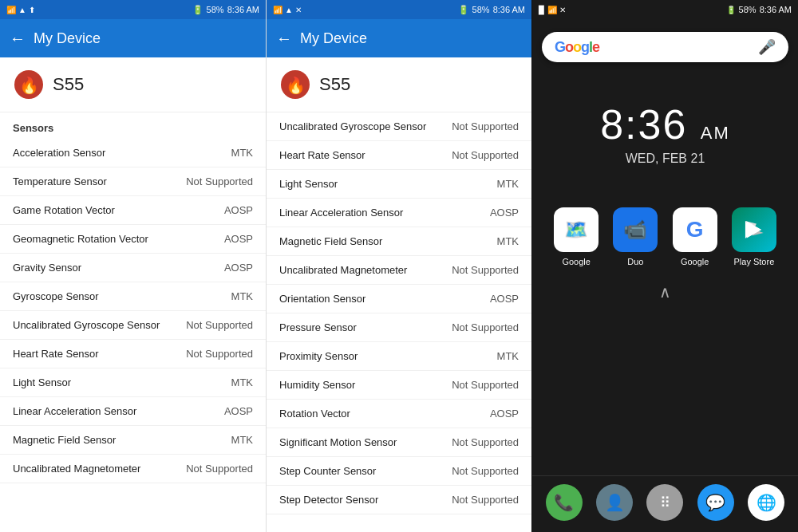 This screenshot has width=798, height=532. What do you see at coordinates (635, 230) in the screenshot?
I see `duo-app-emoji: 📹` at bounding box center [635, 230].